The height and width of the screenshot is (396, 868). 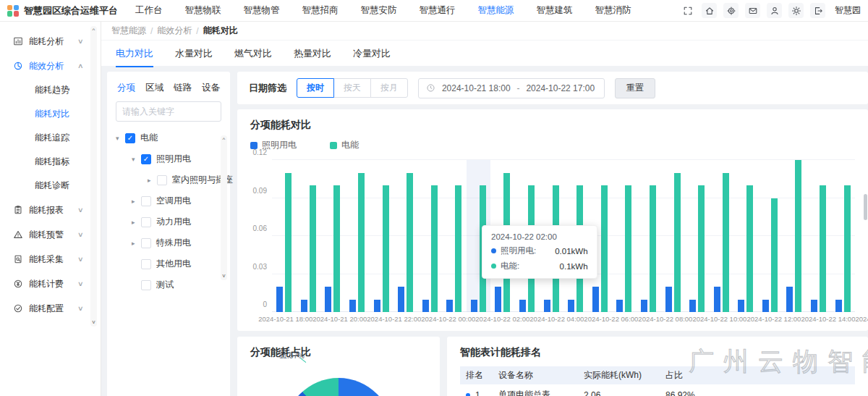 What do you see at coordinates (613, 10) in the screenshot?
I see `topnav-item-smart-fire: 智慧消防` at bounding box center [613, 10].